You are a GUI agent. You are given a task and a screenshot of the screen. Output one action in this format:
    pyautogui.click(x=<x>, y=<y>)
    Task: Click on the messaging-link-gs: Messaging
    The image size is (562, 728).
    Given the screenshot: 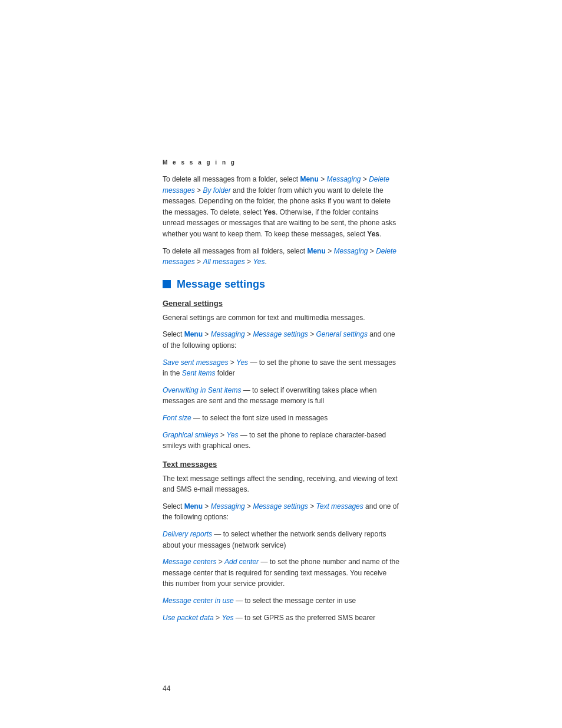 What is the action you would take?
    pyautogui.click(x=228, y=334)
    